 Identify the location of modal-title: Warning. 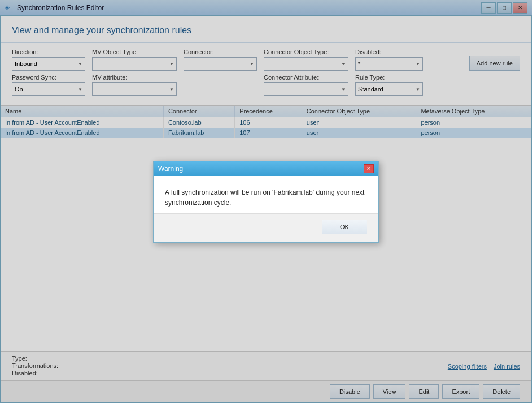
(171, 169).